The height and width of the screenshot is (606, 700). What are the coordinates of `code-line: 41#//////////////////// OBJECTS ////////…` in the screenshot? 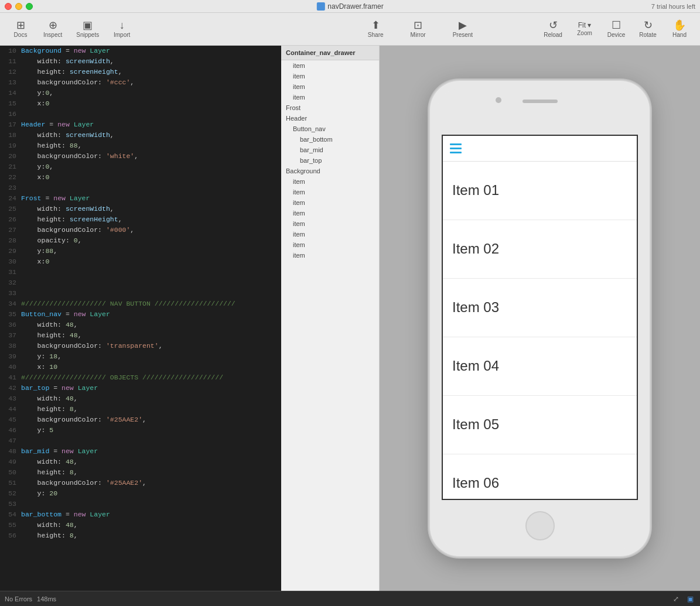 It's located at (141, 378).